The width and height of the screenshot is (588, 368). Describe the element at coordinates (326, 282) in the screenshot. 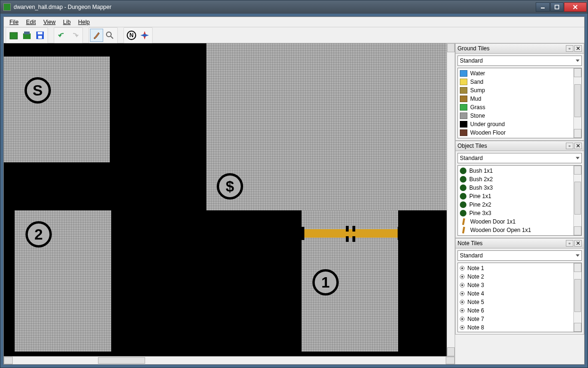

I see `marker-one: 1` at that location.